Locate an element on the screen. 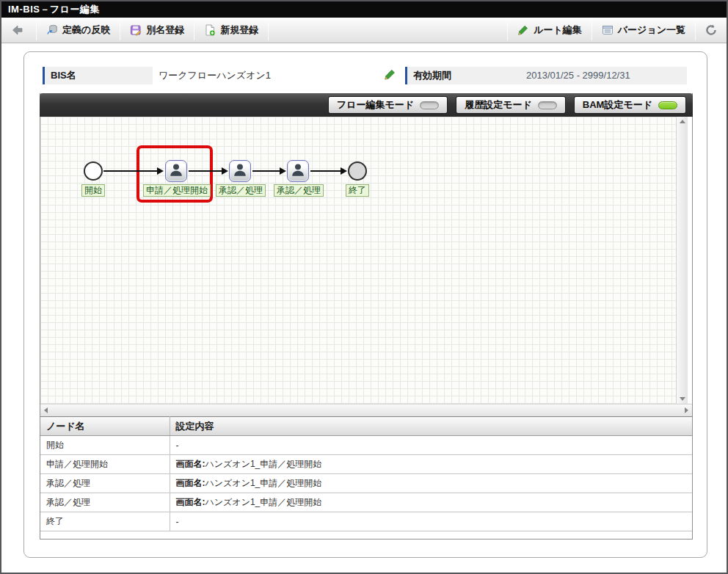 Image resolution: width=728 pixels, height=574 pixels. table-bottom-pad is located at coordinates (366, 535).